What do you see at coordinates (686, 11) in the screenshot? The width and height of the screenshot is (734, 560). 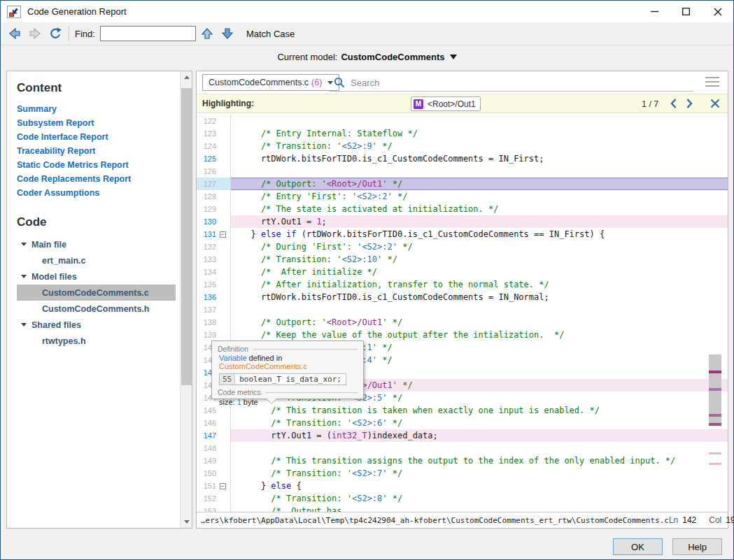 I see `maximize-button` at bounding box center [686, 11].